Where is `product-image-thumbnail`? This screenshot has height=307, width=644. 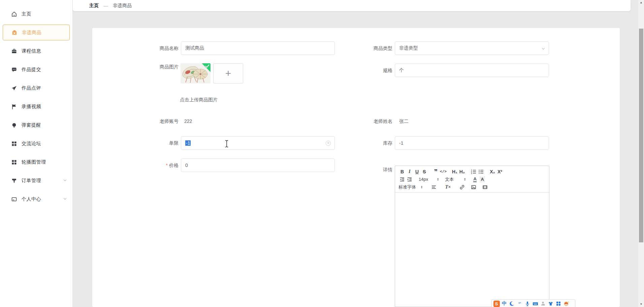
product-image-thumbnail is located at coordinates (195, 73).